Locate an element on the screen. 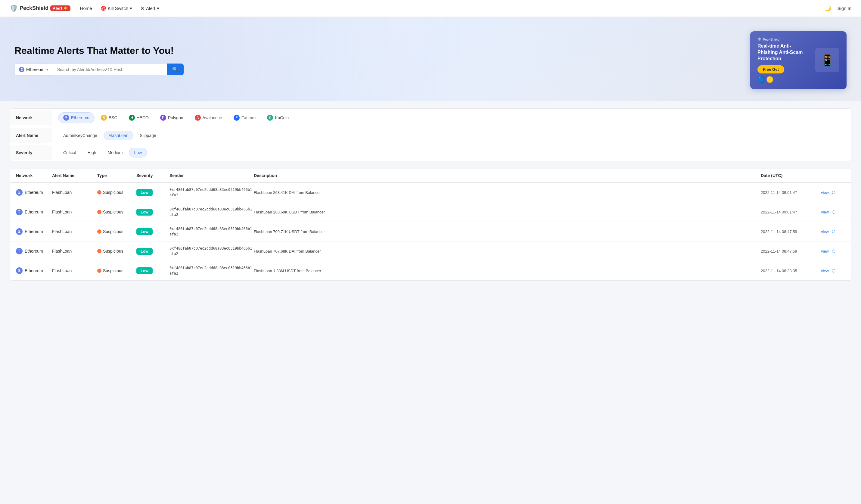  share-icon-2: ⬡ is located at coordinates (834, 212).